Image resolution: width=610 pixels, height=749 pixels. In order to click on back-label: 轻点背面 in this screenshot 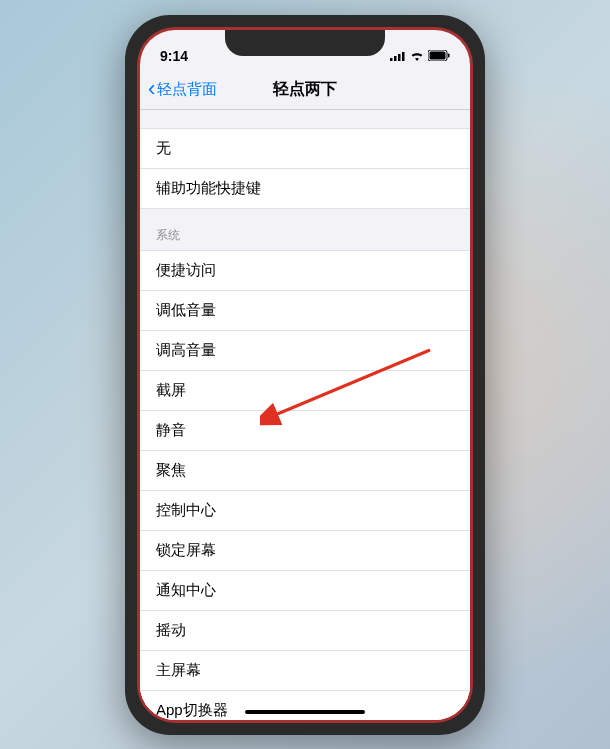, I will do `click(187, 90)`.